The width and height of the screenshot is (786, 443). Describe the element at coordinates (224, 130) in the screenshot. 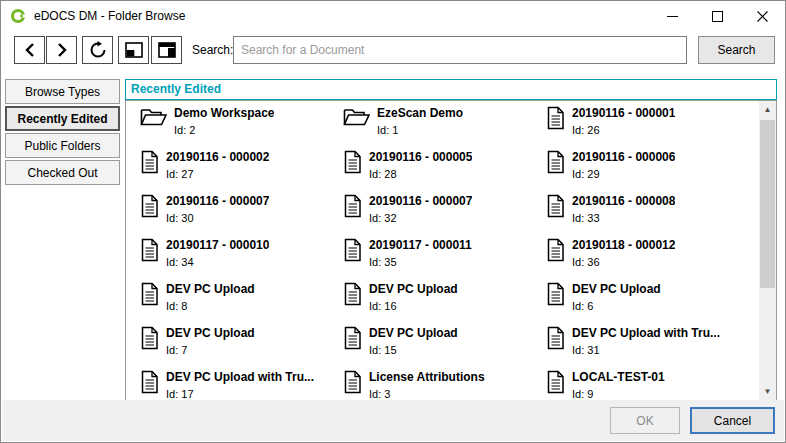

I see `item-id: Id: 2` at that location.